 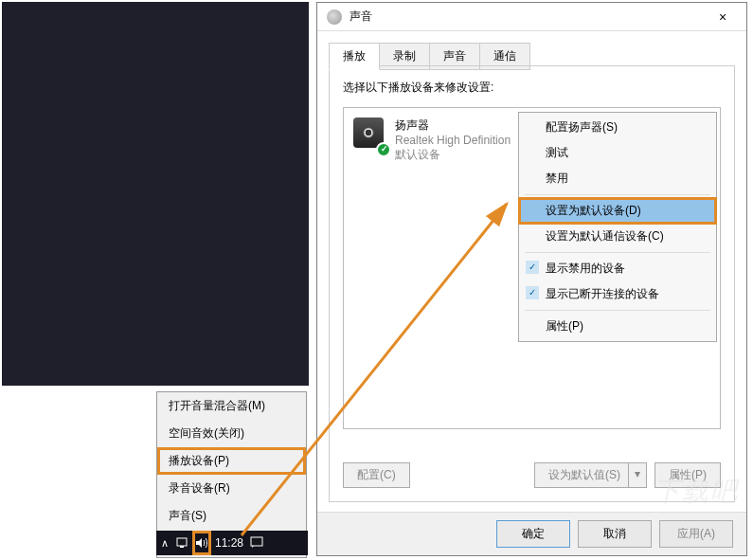 What do you see at coordinates (618, 326) in the screenshot?
I see `ctx-properties: 属性(P)` at bounding box center [618, 326].